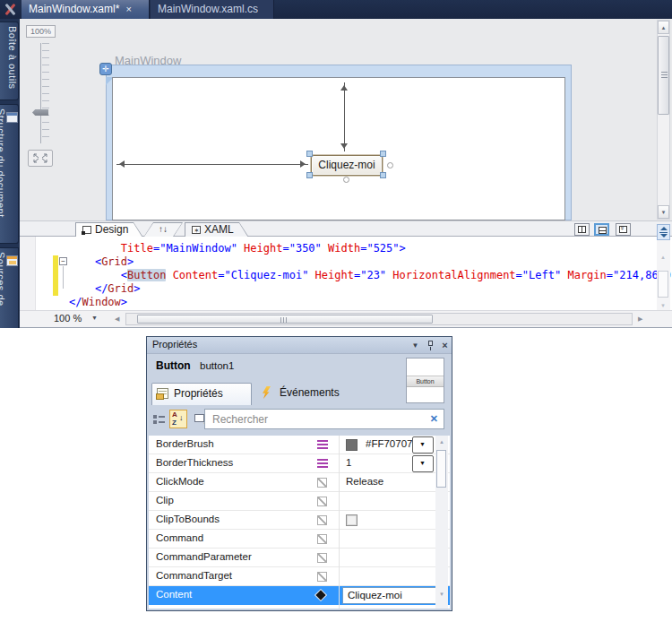 This screenshot has width=672, height=622. What do you see at coordinates (4, 280) in the screenshot?
I see `sidebar-item-label: Sources de données` at bounding box center [4, 280].